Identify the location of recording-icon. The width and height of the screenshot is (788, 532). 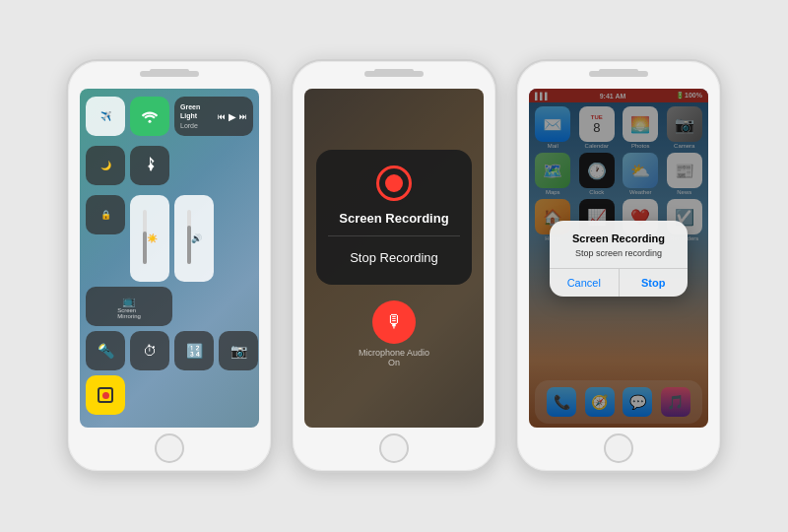
(394, 183).